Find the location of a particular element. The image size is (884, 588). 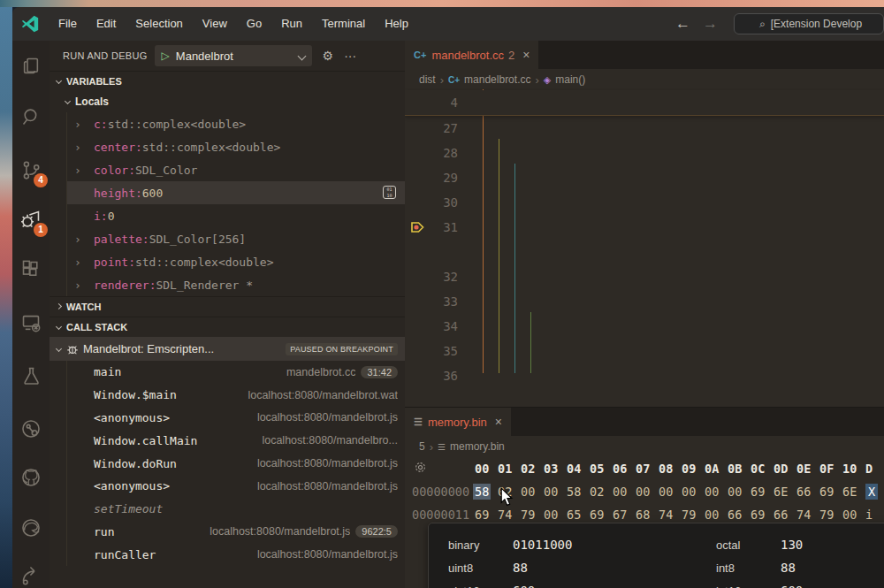

sticky-scroll-line: 4 is located at coordinates (644, 103).